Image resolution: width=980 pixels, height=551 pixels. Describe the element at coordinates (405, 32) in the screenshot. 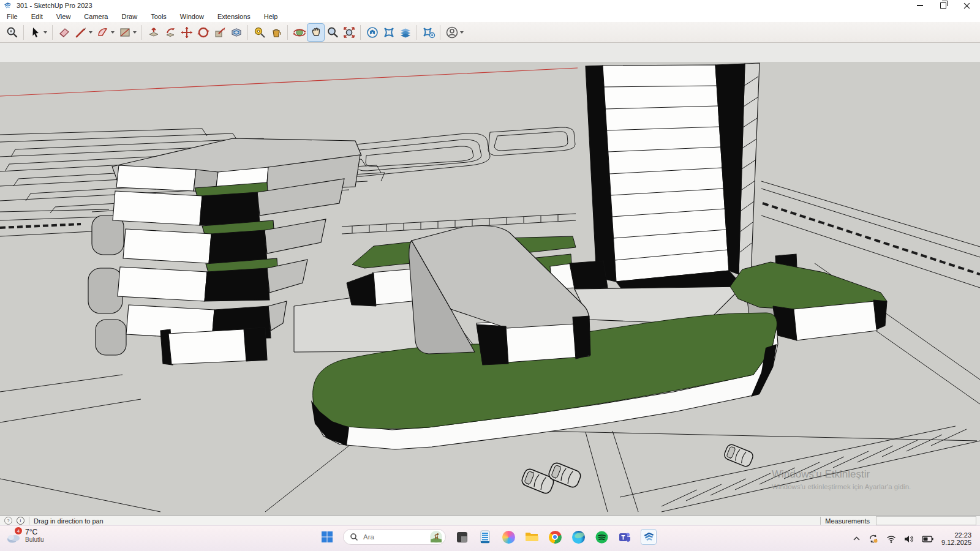

I see `send-to-layout-icon` at that location.